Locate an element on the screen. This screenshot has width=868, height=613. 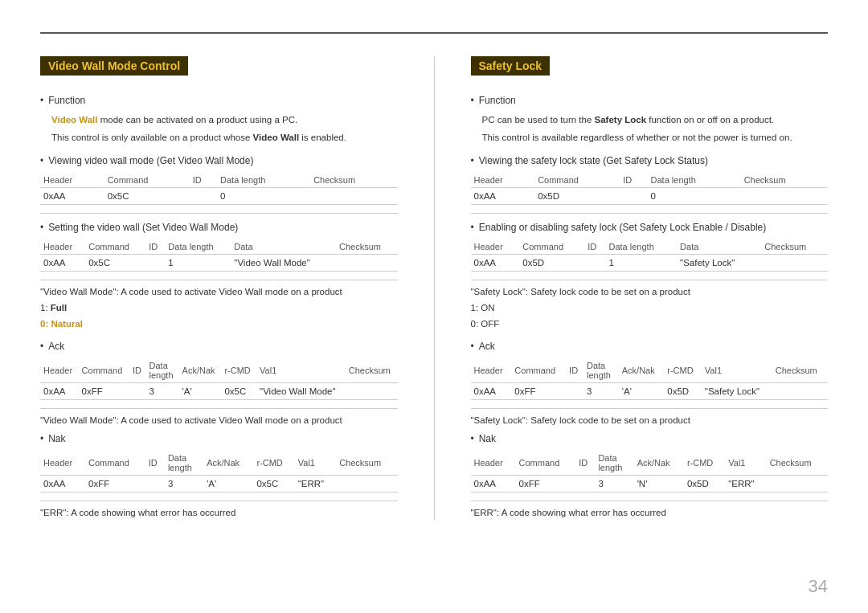
right-get-table: Header Command ID Data length Checksum 0… is located at coordinates (649, 189).